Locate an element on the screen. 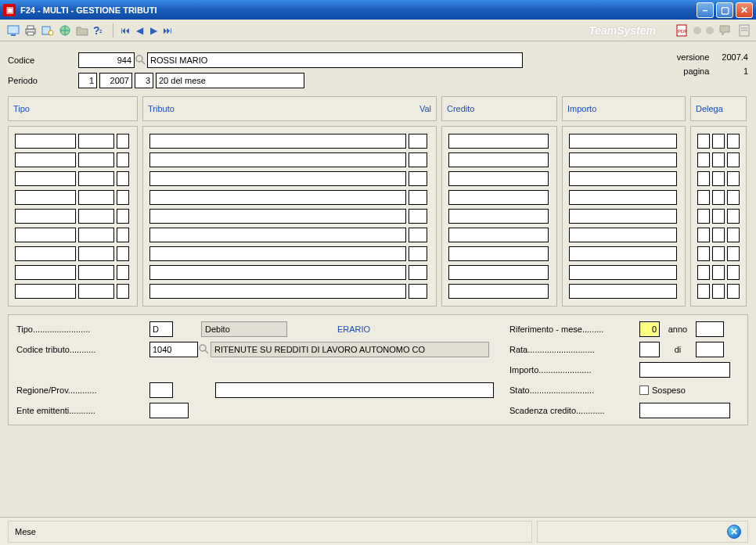 The width and height of the screenshot is (756, 545). nav-last-icon: ⏭ is located at coordinates (167, 30).